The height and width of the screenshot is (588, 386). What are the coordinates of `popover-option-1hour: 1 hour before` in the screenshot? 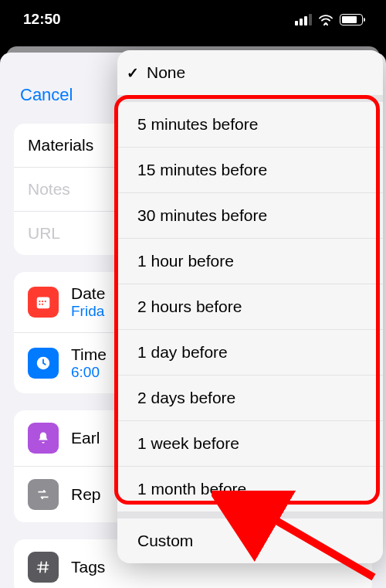 It's located at (250, 261).